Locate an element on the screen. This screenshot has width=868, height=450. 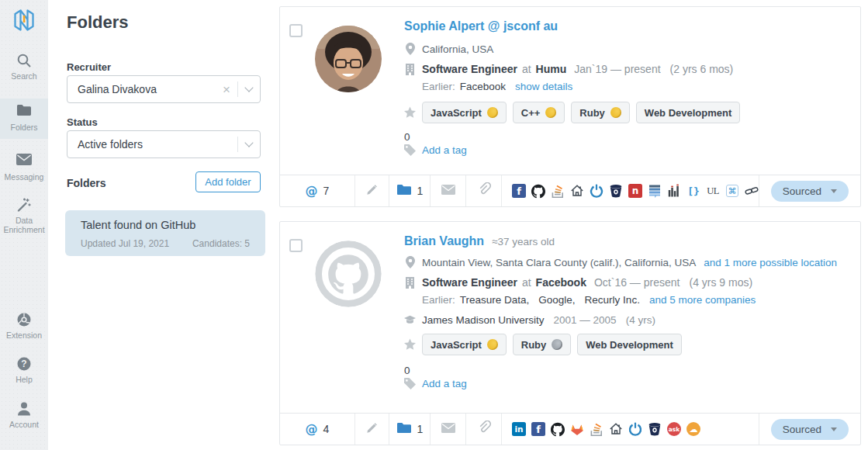
npm-icon: n is located at coordinates (635, 191).